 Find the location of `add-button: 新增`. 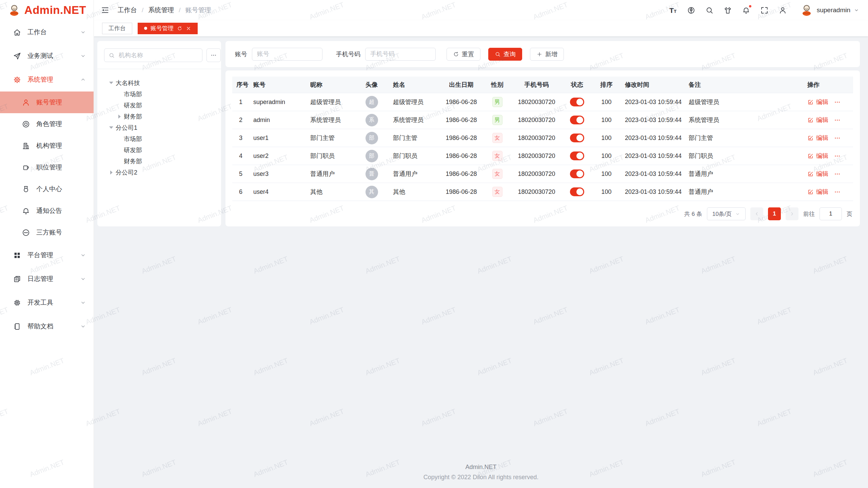

add-button: 新增 is located at coordinates (547, 54).